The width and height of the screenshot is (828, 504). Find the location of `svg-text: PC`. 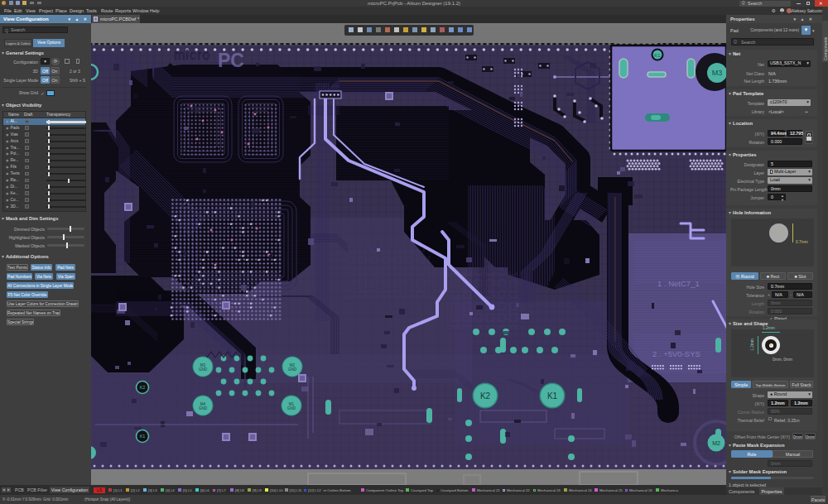

svg-text: PC is located at coordinates (231, 60).